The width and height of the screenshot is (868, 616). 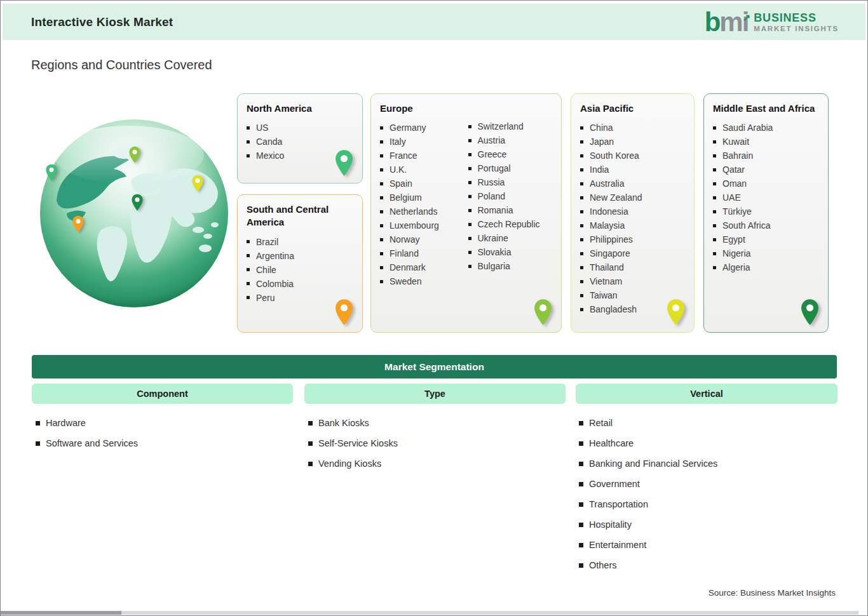 I want to click on segment-label: Software and Services, so click(x=92, y=443).